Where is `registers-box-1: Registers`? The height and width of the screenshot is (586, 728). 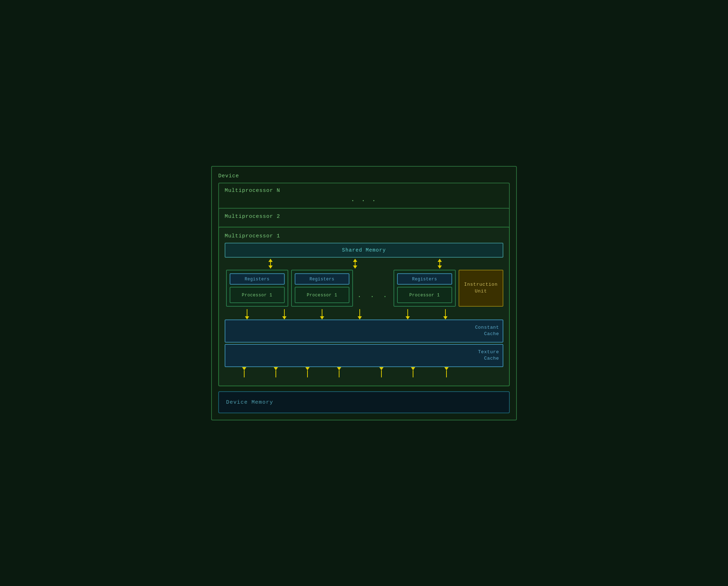
registers-box-1: Registers is located at coordinates (257, 279).